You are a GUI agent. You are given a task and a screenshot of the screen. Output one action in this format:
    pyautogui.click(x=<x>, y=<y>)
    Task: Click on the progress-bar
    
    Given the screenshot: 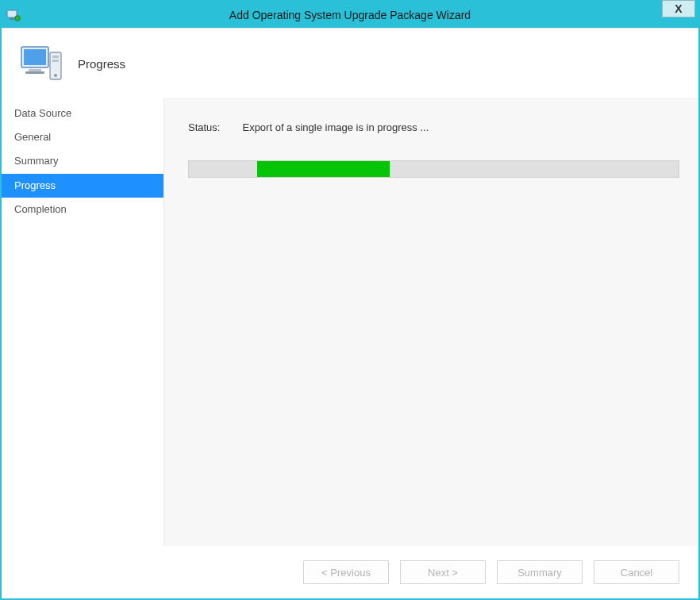 What is the action you would take?
    pyautogui.click(x=433, y=169)
    